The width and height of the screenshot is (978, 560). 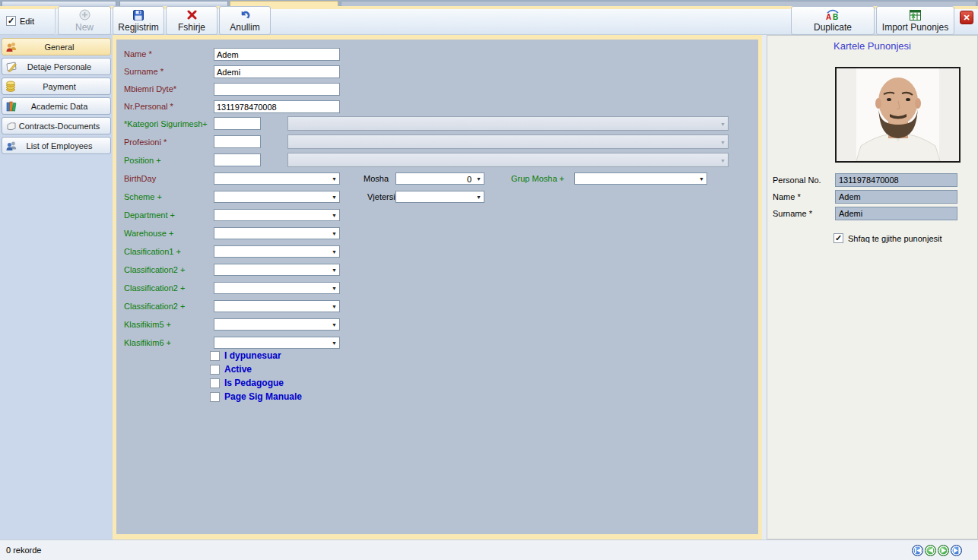 What do you see at coordinates (277, 270) in the screenshot?
I see `classification2-combo: ▼` at bounding box center [277, 270].